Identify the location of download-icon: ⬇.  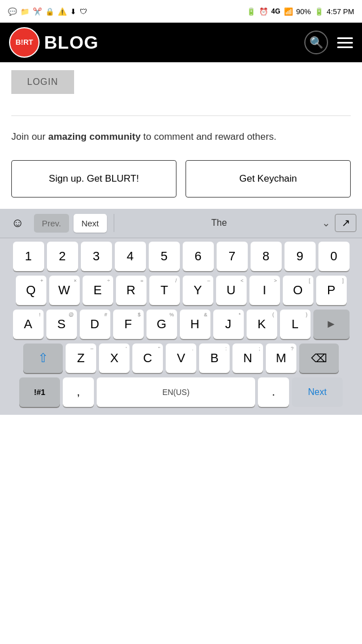
(74, 11).